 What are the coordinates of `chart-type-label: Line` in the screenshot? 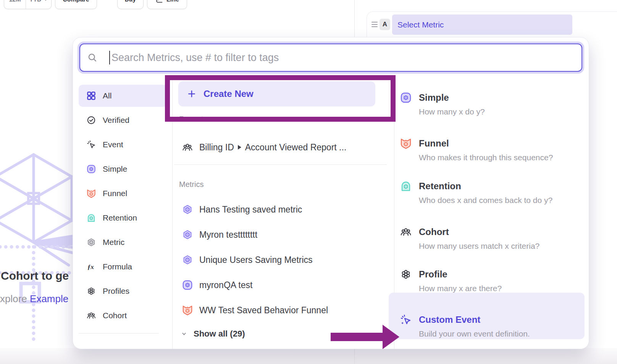 It's located at (173, 2).